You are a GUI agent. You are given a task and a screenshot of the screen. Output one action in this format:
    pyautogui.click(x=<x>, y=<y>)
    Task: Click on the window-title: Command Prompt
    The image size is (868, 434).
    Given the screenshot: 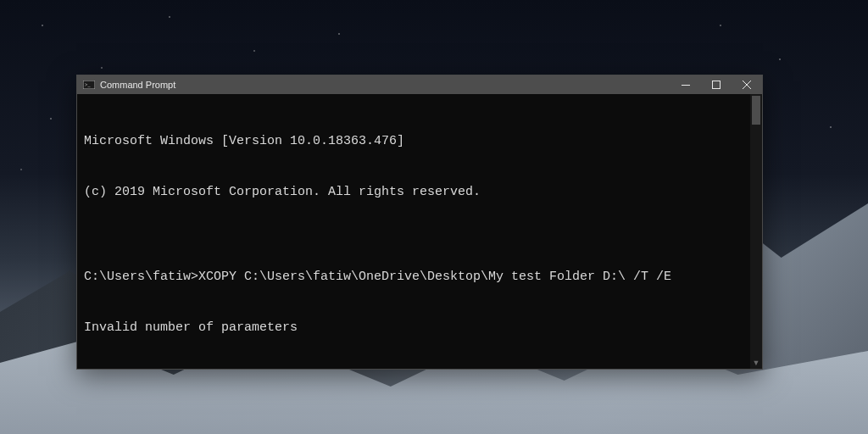 What is the action you would take?
    pyautogui.click(x=137, y=85)
    